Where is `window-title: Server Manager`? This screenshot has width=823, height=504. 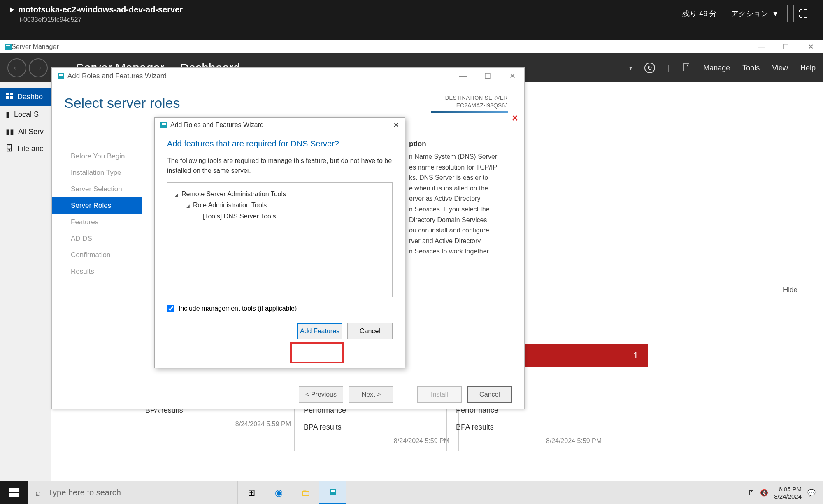 window-title: Server Manager is located at coordinates (35, 47).